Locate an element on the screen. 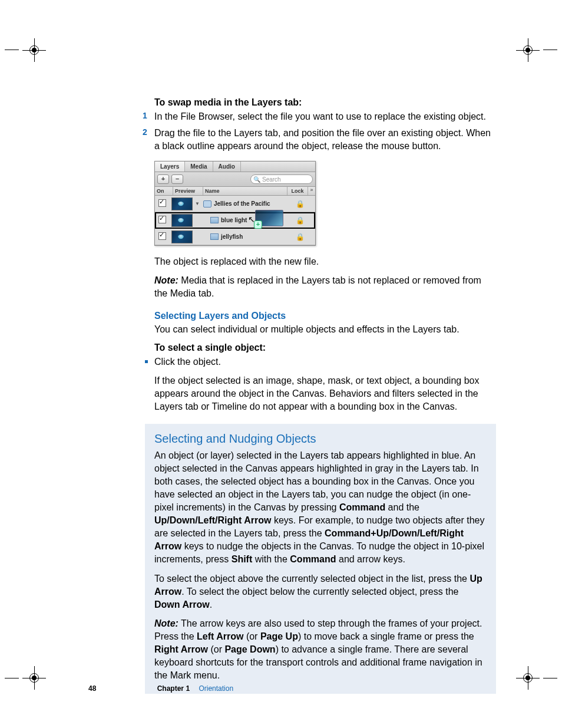  col-preview: Preview is located at coordinates (189, 191).